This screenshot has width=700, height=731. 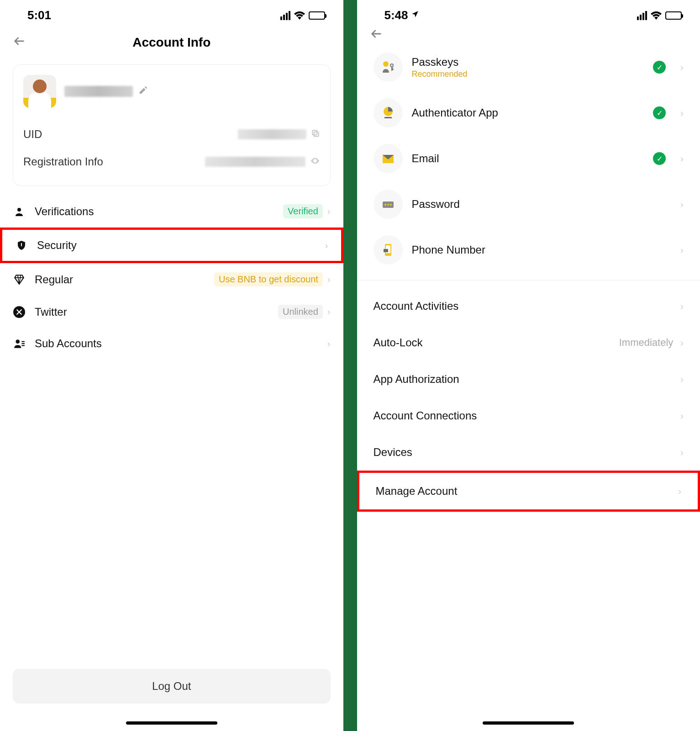 I want to click on header, so click(x=529, y=35).